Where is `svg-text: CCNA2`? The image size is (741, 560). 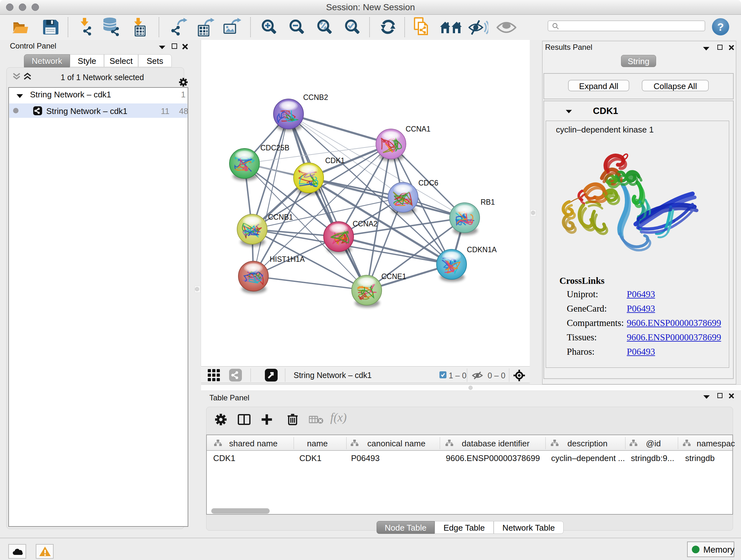
svg-text: CCNA2 is located at coordinates (365, 224).